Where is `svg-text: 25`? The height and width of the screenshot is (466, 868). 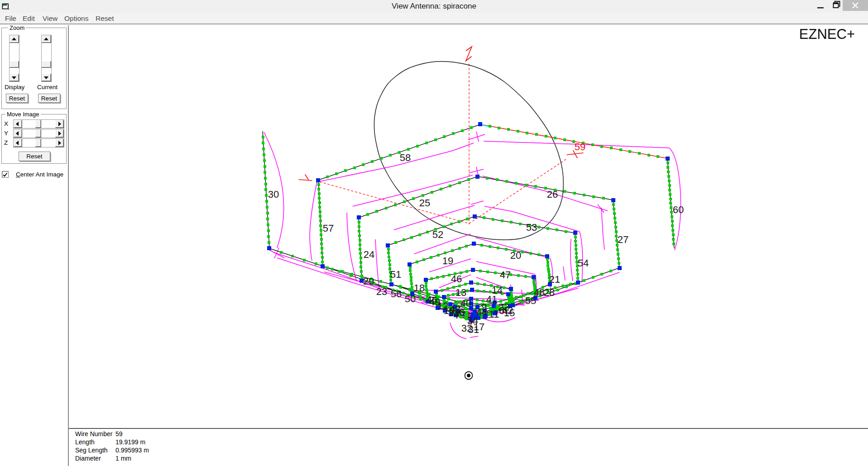 svg-text: 25 is located at coordinates (425, 203).